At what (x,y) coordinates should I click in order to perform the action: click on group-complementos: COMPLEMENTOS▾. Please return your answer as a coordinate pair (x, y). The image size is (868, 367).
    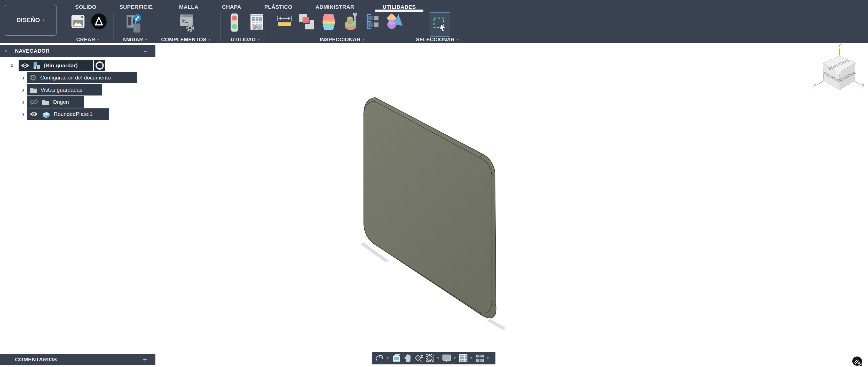
    Looking at the image, I should click on (186, 39).